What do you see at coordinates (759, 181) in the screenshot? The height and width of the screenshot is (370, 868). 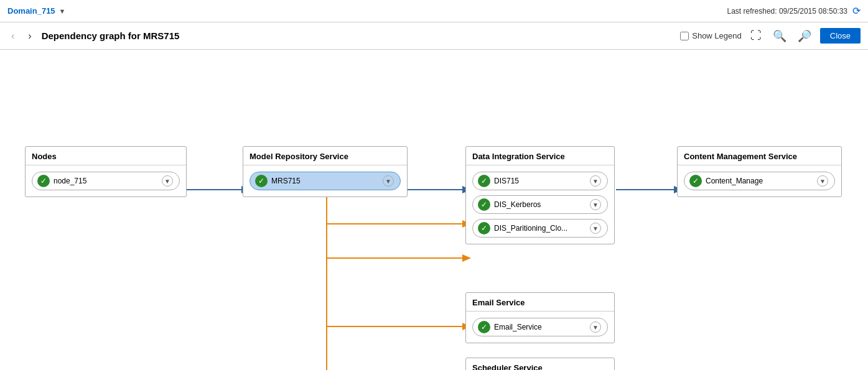 I see `group-content-management-items: ✓ Content_Manage ▼` at bounding box center [759, 181].